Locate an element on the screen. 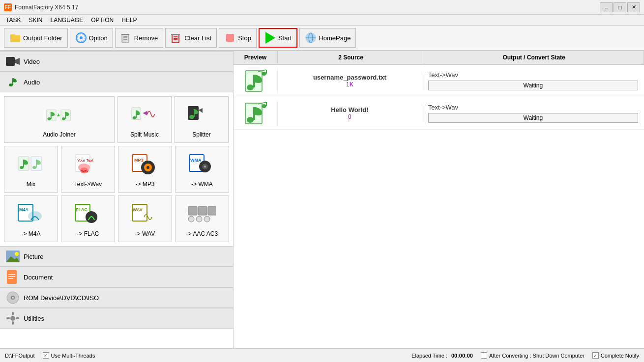 The width and height of the screenshot is (644, 362). menu-language: LANGUAGE is located at coordinates (67, 20).